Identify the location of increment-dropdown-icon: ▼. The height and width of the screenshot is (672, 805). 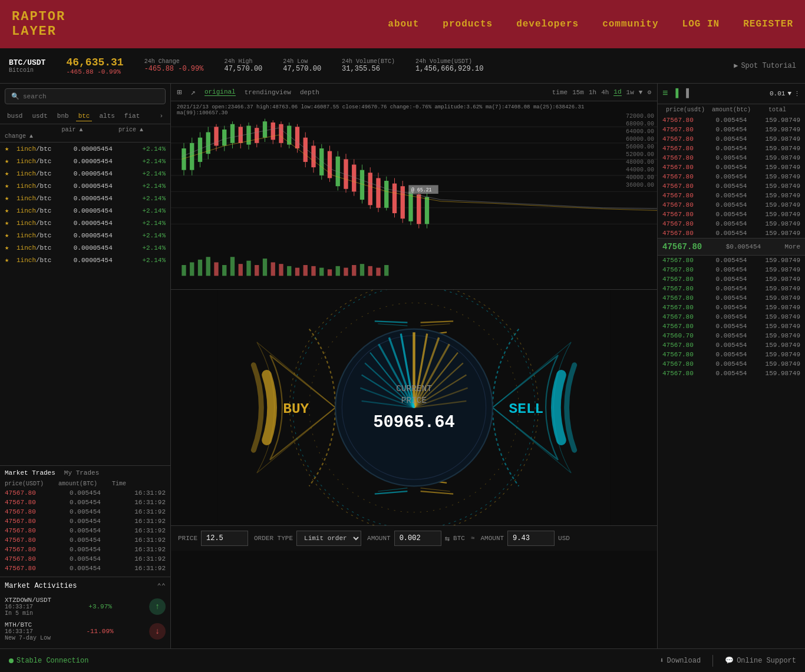
(790, 94).